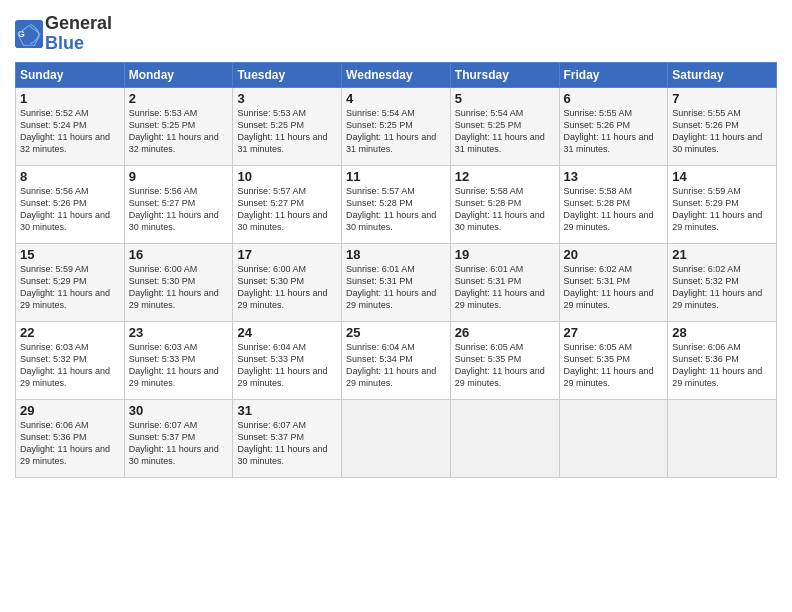  Describe the element at coordinates (70, 366) in the screenshot. I see `cell-info: Sunrise: 6:03 AMSunset: 5:32 PMDaylight:…` at that location.